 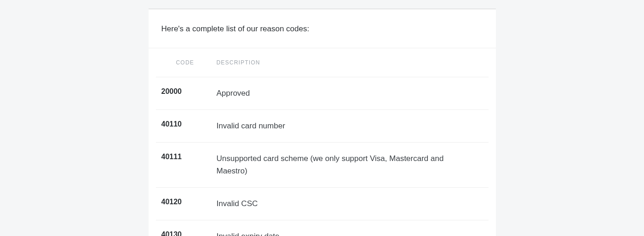 I want to click on cell-description: Unsupported card scheme (we only support…, so click(x=352, y=165).